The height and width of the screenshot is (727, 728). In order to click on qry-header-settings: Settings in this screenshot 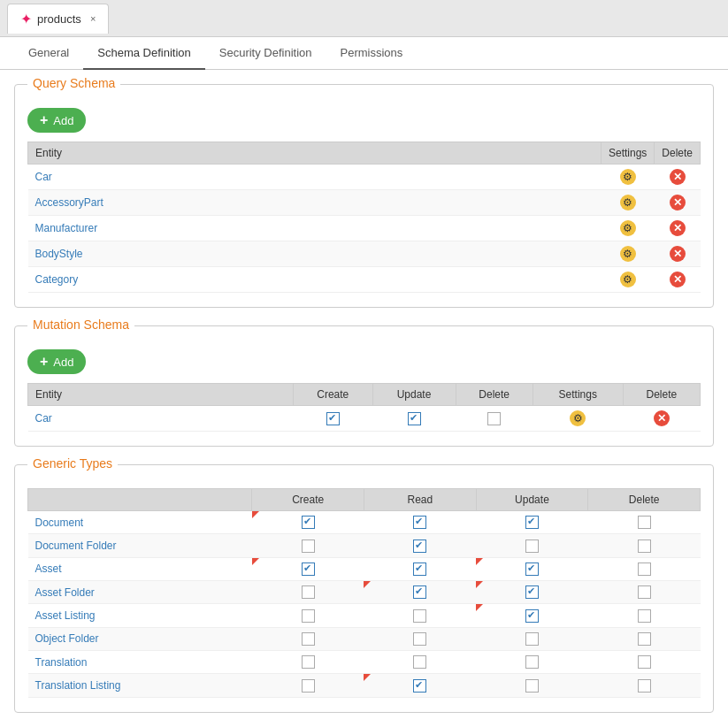, I will do `click(627, 154)`.